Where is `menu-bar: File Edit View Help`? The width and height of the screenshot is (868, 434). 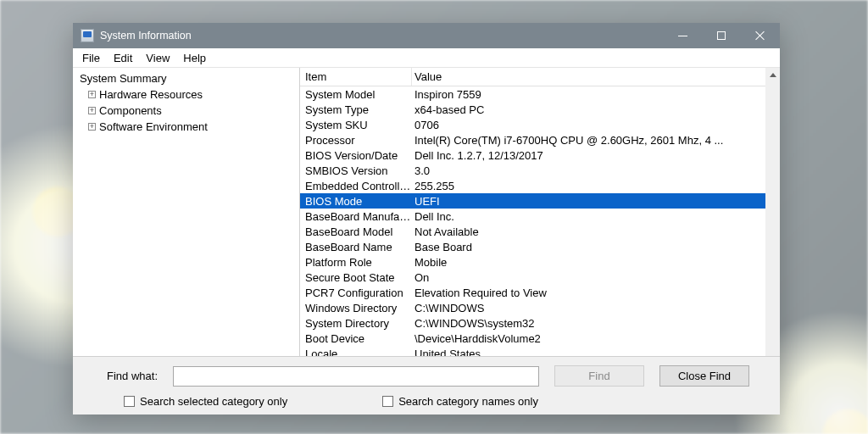
menu-bar: File Edit View Help is located at coordinates (426, 58).